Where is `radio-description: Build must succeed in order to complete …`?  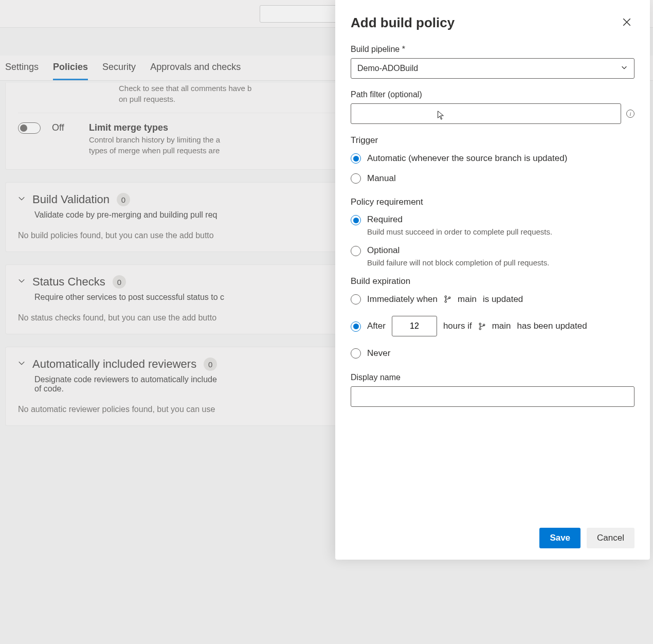
radio-description: Build must succeed in order to complete … is located at coordinates (501, 231).